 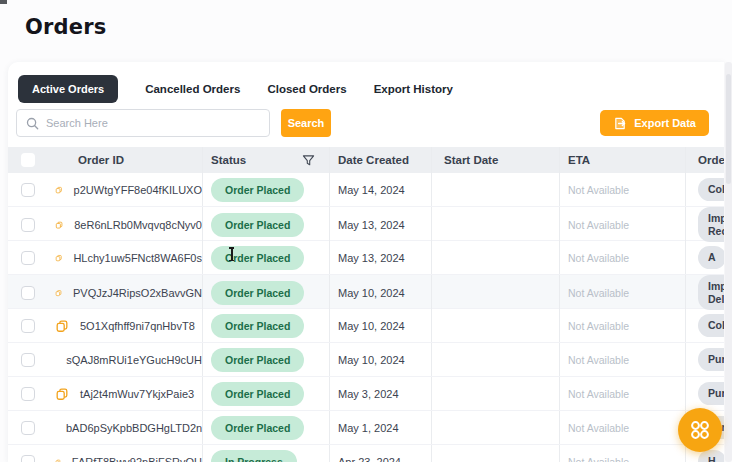 I want to click on table-row: p2UWtgYFF8e04fKILUXO Order Placed May 14…, so click(x=366, y=190).